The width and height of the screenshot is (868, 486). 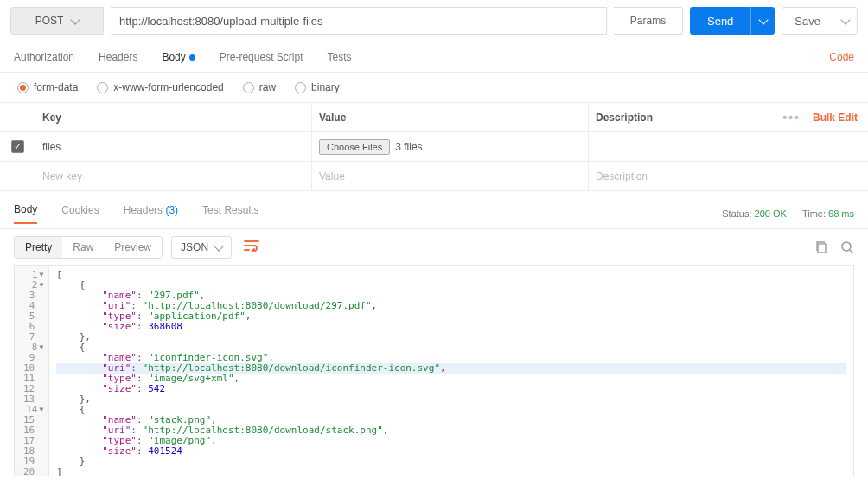 What do you see at coordinates (434, 214) in the screenshot?
I see `response-tabs: Body Cookies Headers (3) Test Results St…` at bounding box center [434, 214].